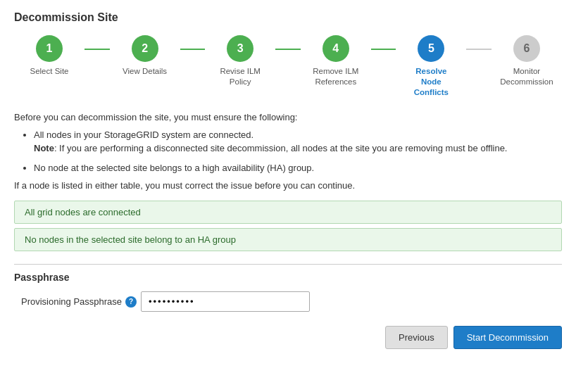 The image size is (576, 392). Describe the element at coordinates (145, 49) in the screenshot. I see `step-2-circle: 2` at that location.